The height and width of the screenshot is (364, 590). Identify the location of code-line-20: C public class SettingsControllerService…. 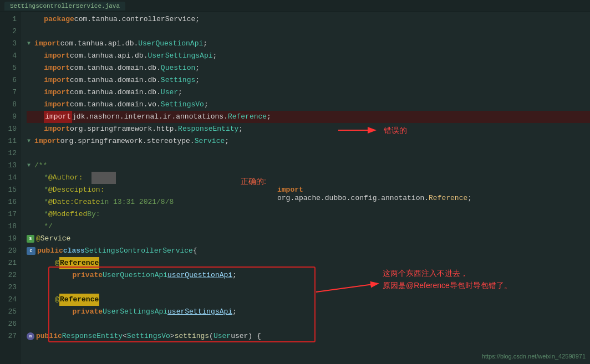
(308, 251).